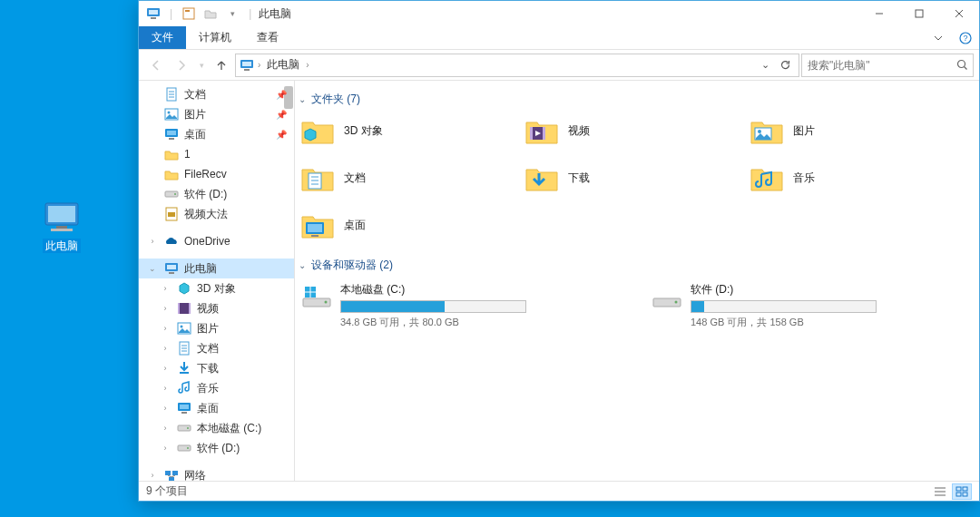 The height and width of the screenshot is (517, 980). What do you see at coordinates (355, 225) in the screenshot?
I see `folder-name: 桌面` at bounding box center [355, 225].